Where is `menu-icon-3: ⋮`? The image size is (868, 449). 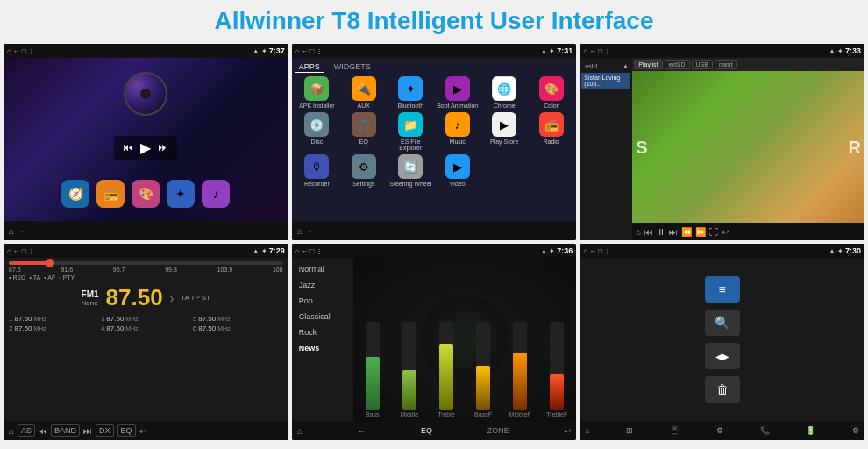 menu-icon-3: ⋮ is located at coordinates (608, 51).